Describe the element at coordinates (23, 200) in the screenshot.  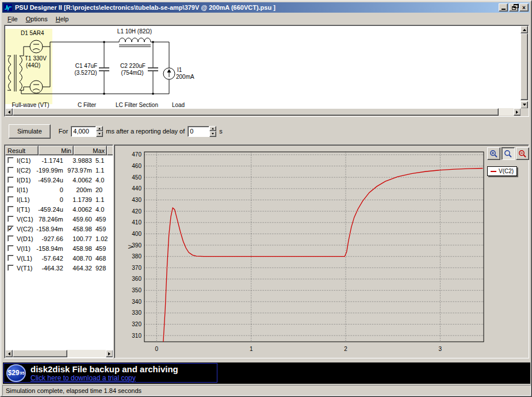
I see `result-name: I(L1)` at that location.